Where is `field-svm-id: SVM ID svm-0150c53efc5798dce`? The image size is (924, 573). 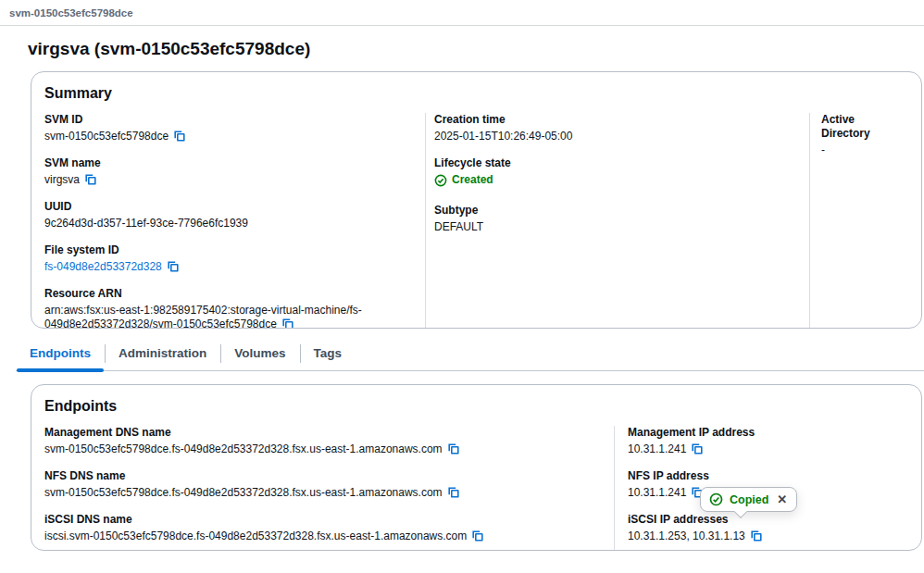 field-svm-id: SVM ID svm-0150c53efc5798dce is located at coordinates (230, 128).